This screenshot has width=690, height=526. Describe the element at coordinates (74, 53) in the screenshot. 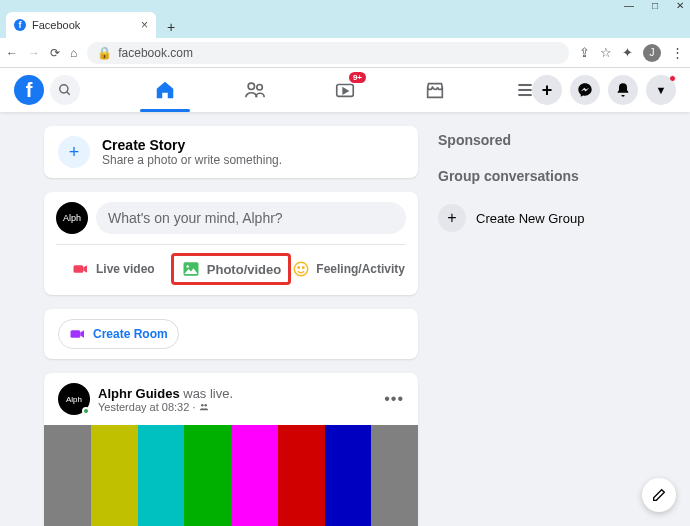

I see `home-button: ⌂` at that location.